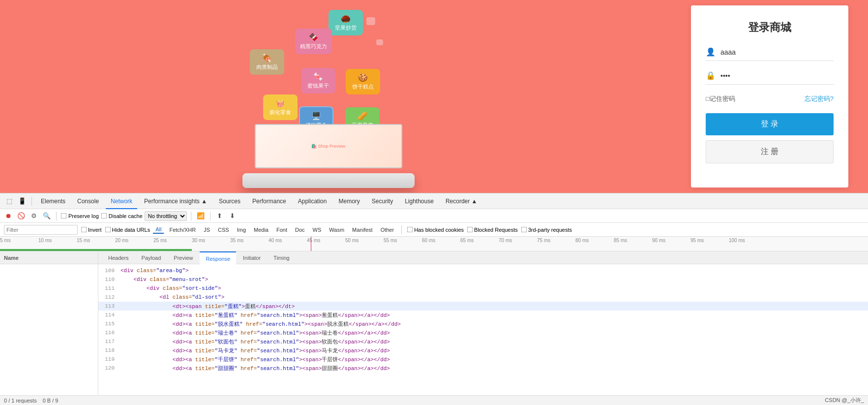 Image resolution: width=868 pixels, height=405 pixels. I want to click on wifi-icon-button: 📶, so click(201, 216).